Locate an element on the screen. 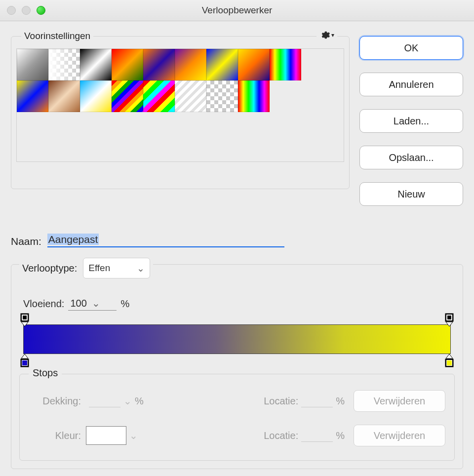 The width and height of the screenshot is (474, 476). stops-legend: Stops is located at coordinates (45, 373).